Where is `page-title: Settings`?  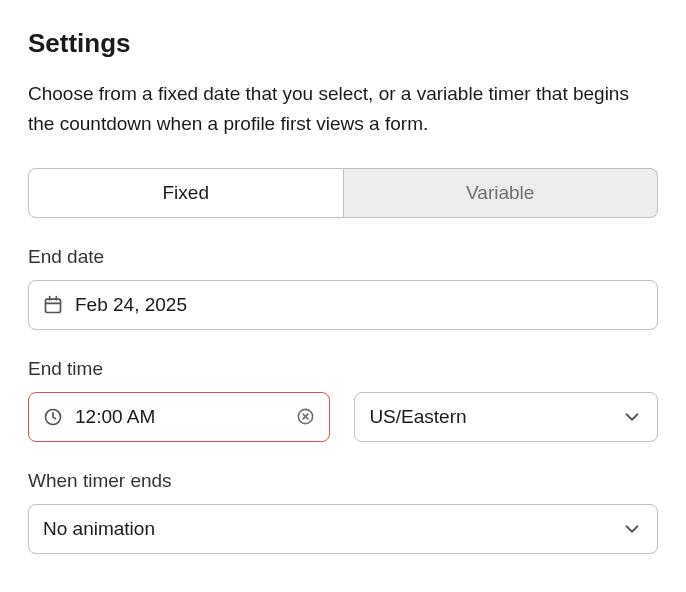 page-title: Settings is located at coordinates (343, 44).